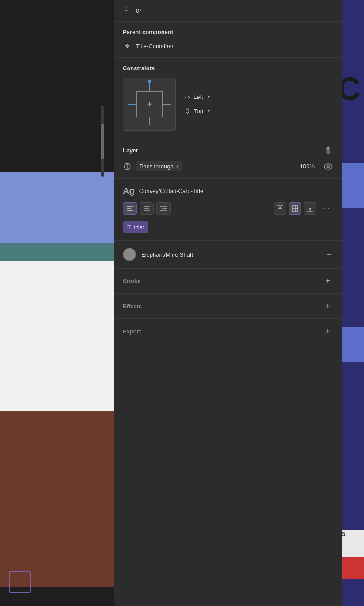 The width and height of the screenshot is (364, 606). I want to click on vertical-constraint-icon: ⇕, so click(187, 111).